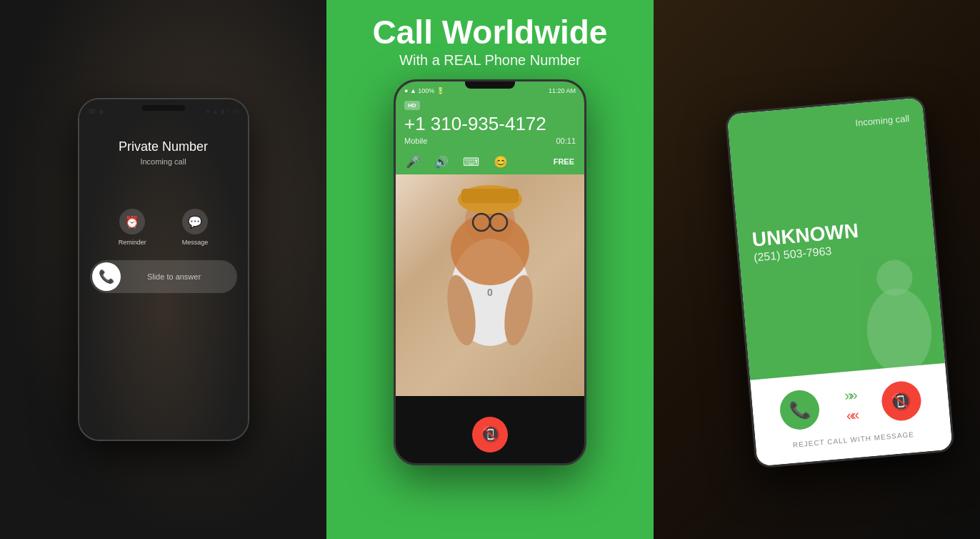  What do you see at coordinates (164, 277) in the screenshot?
I see `slide-to-answer: 📞 Slide to answer` at bounding box center [164, 277].